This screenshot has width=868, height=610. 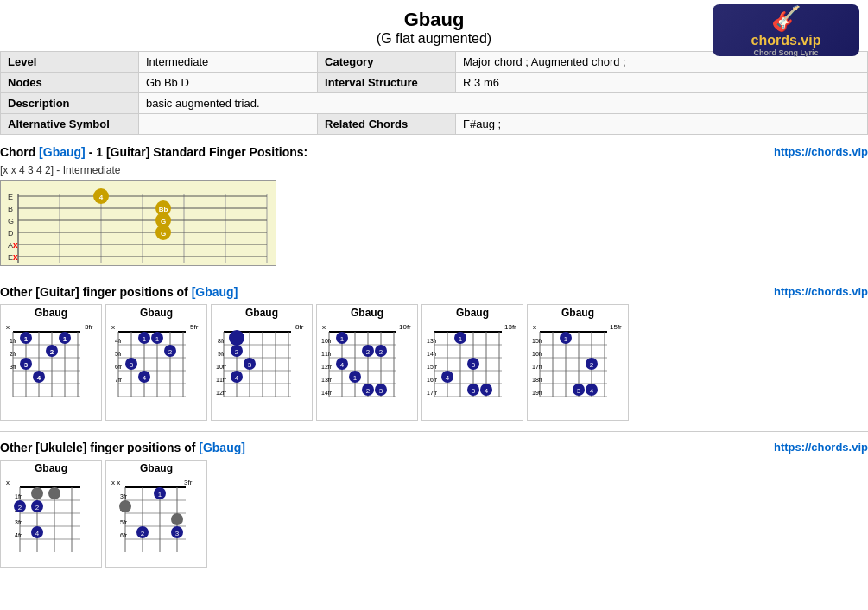 I want to click on svg-text: 8fr, so click(x=300, y=327).